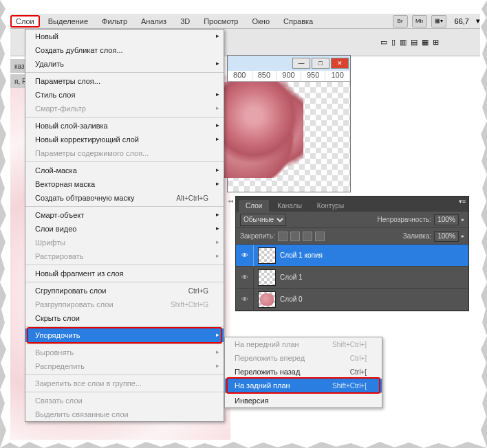 This screenshot has height=448, width=487. I want to click on menu-item-18: Шрифты, so click(125, 243).